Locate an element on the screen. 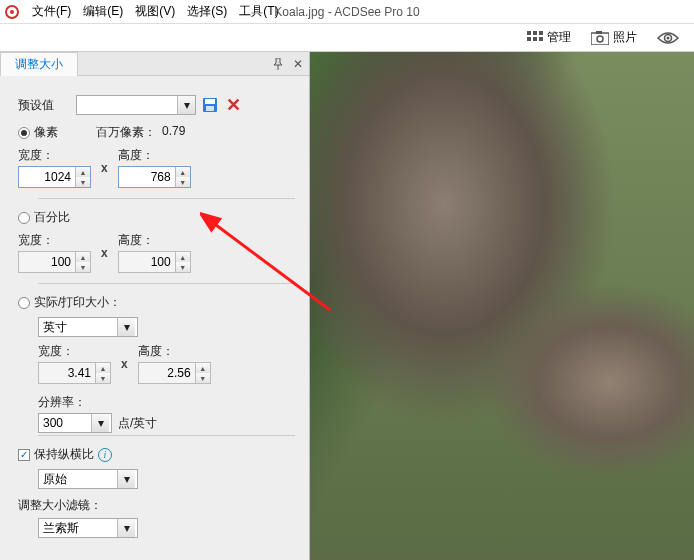  res-combo: ▾ is located at coordinates (75, 423).